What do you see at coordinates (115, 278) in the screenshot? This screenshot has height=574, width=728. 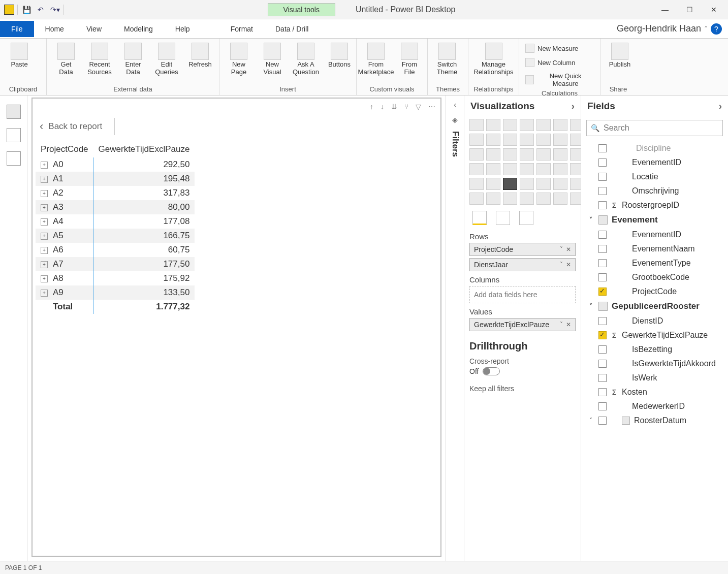 I see `table-row: +A8175,92` at bounding box center [115, 278].